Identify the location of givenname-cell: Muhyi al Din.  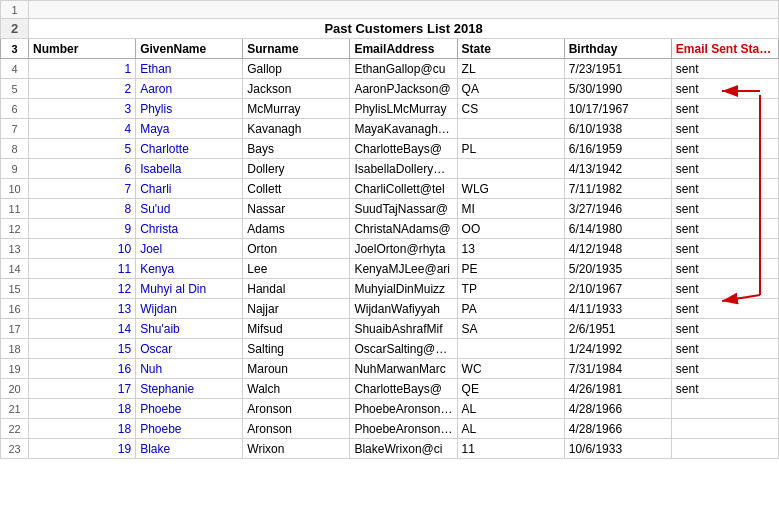
(190, 289).